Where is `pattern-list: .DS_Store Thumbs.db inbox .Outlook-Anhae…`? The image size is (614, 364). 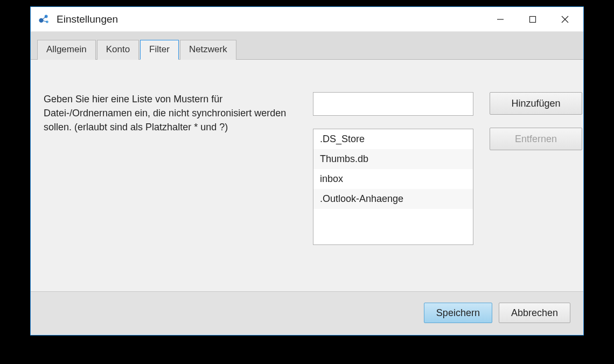 pattern-list: .DS_Store Thumbs.db inbox .Outlook-Anhae… is located at coordinates (393, 187).